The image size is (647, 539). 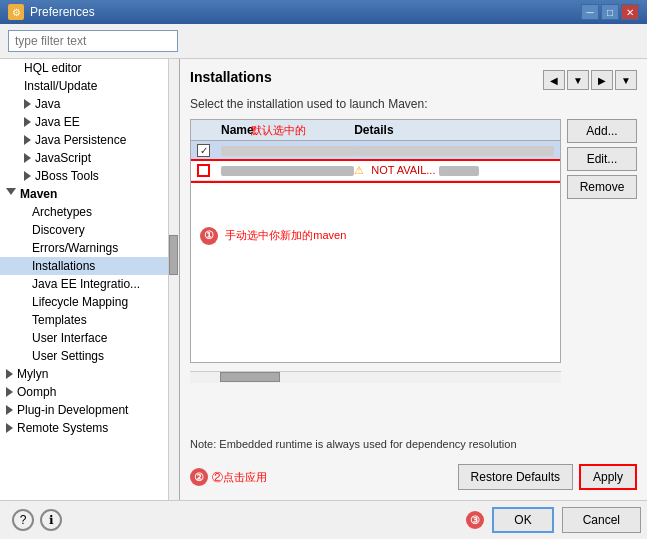 What do you see at coordinates (359, 170) in the screenshot?
I see `warning-icon: ⚠` at bounding box center [359, 170].